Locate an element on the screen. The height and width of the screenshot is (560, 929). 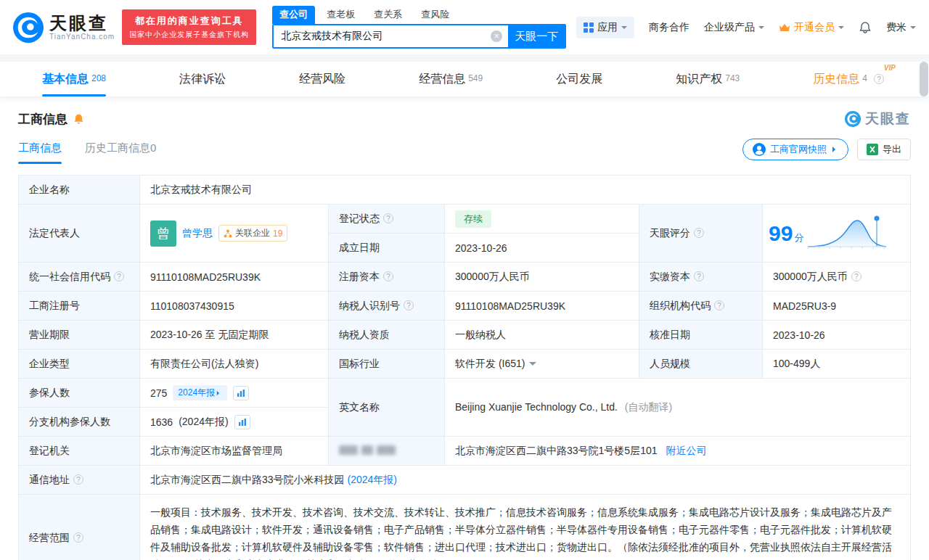
label-credit-code: 统一社会信用代码? is located at coordinates (80, 277).